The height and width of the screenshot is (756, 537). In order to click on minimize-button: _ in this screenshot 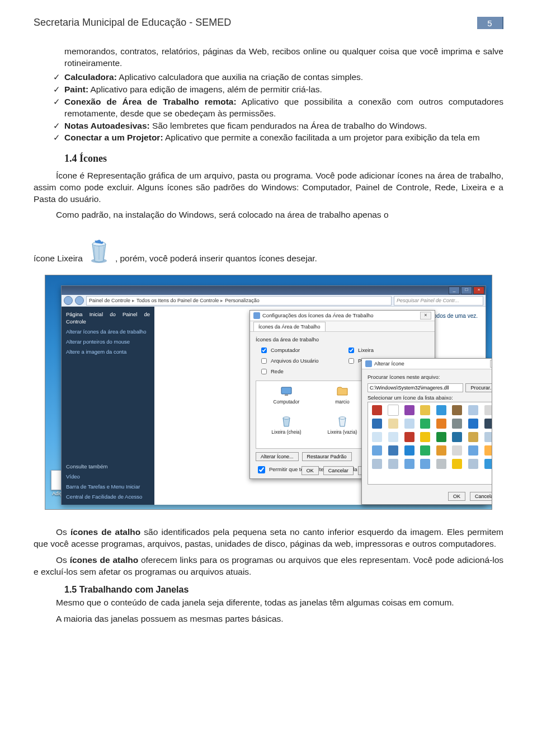, I will do `click(454, 290)`.